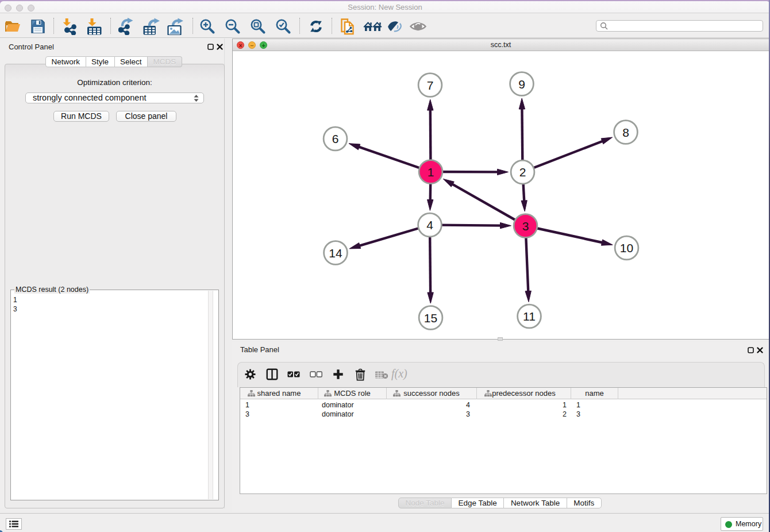 This screenshot has height=532, width=770. What do you see at coordinates (523, 172) in the screenshot?
I see `svg-text: 2` at bounding box center [523, 172].